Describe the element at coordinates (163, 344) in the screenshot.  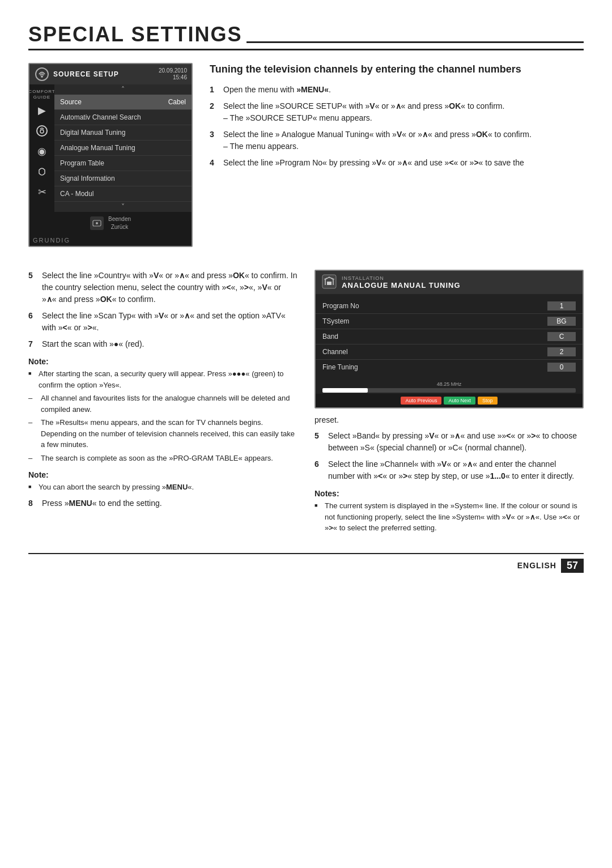
I see `step-7-left: 7 Start the scan with »●« (red).` at that location.